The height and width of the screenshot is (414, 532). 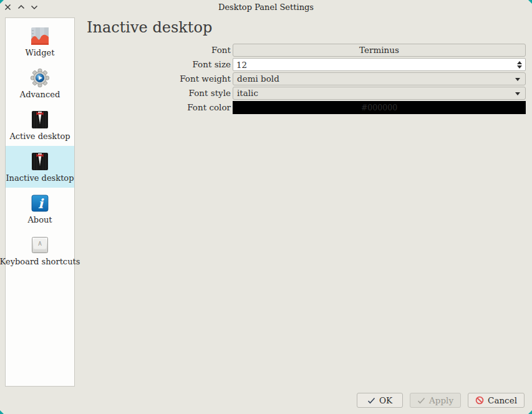 What do you see at coordinates (496, 400) in the screenshot?
I see `cancel-button: Cancel` at bounding box center [496, 400].